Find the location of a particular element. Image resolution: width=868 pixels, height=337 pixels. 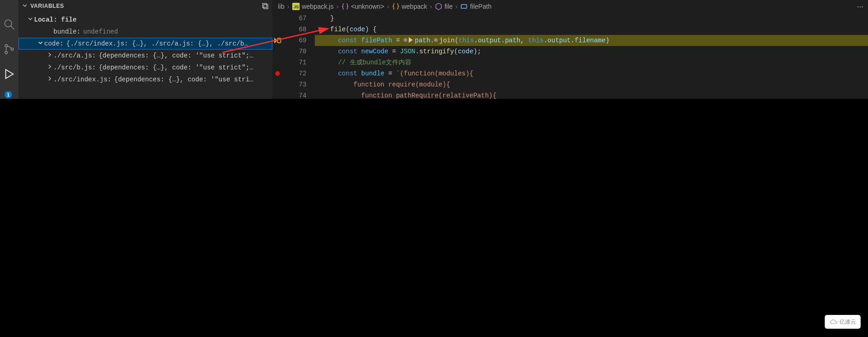

js-file-icon: JS is located at coordinates (296, 6).